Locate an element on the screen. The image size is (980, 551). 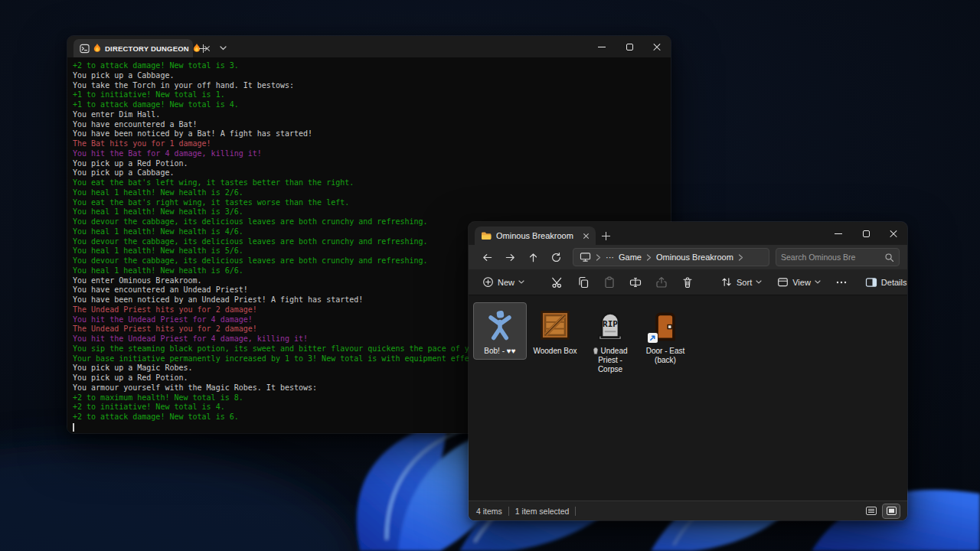
tab-dropdown-button is located at coordinates (223, 48).